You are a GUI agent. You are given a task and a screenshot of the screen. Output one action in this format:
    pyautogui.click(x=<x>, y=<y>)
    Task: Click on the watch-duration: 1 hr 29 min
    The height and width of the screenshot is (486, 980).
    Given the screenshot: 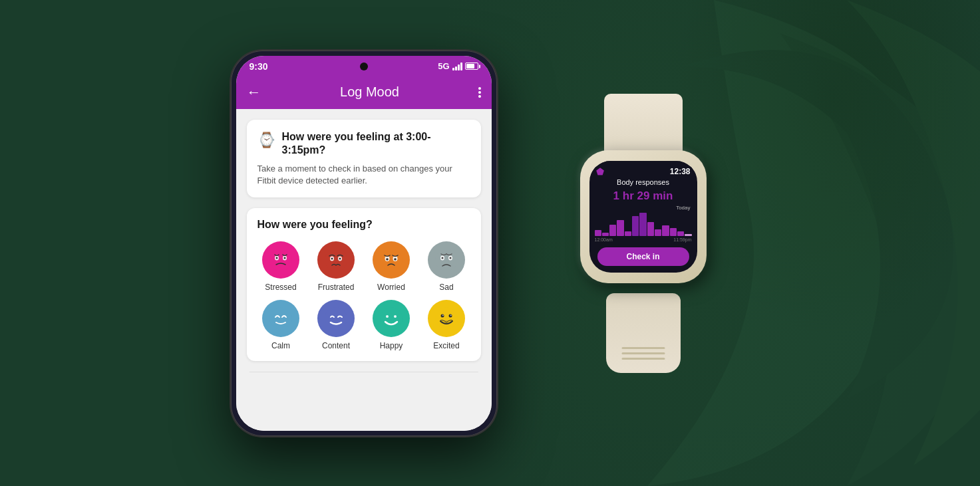 What is the action you would take?
    pyautogui.click(x=643, y=196)
    